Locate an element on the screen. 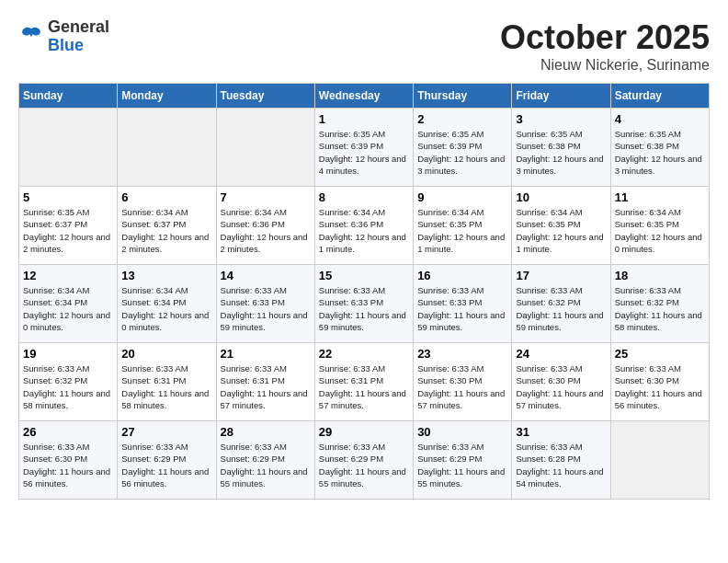  weekday-header: Thursday is located at coordinates (463, 96).